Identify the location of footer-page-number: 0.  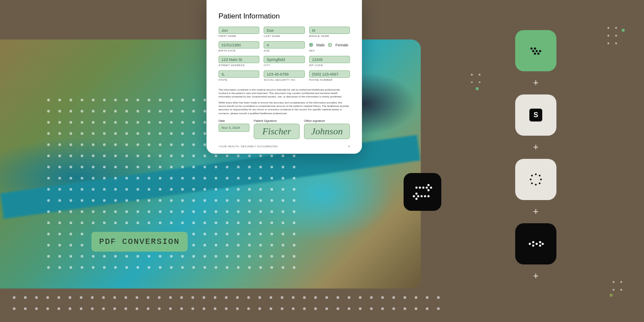
(349, 146).